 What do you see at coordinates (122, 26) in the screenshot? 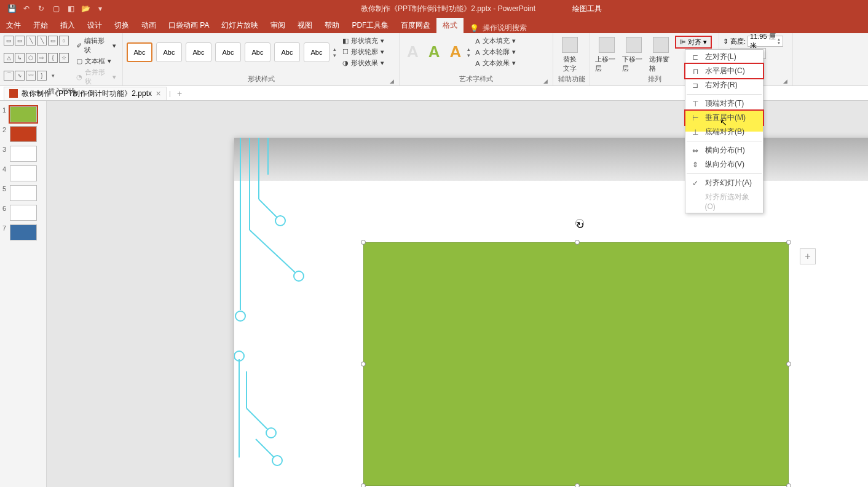
I see `tab-transitions: 切换` at bounding box center [122, 26].